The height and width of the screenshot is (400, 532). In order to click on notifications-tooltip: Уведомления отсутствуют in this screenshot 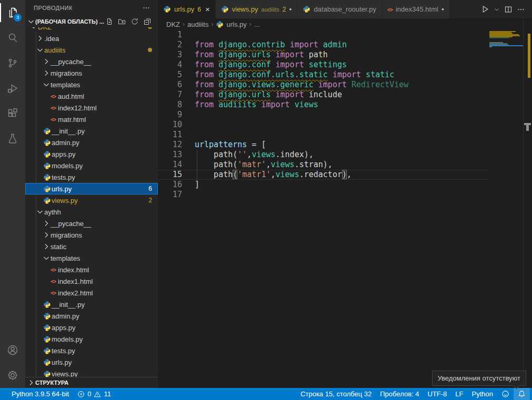, I will do `click(479, 378)`.